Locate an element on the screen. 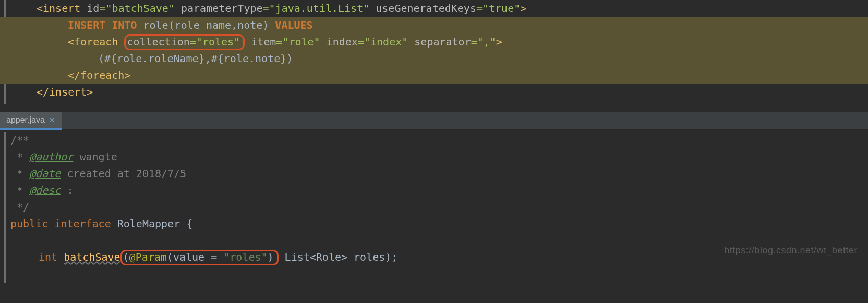 Image resolution: width=868 pixels, height=303 pixels. code-line: * @desc : is located at coordinates (434, 190).